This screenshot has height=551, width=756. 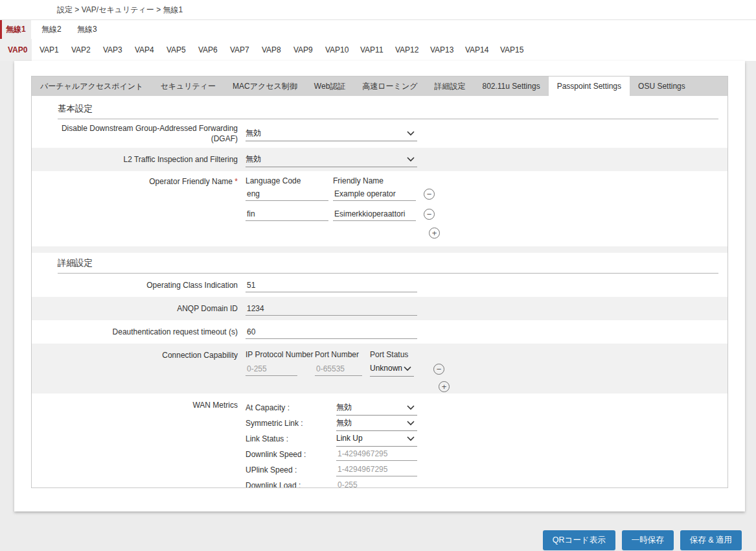 I want to click on wan-at-capacity-row: At Capacity : 無効, so click(x=487, y=408).